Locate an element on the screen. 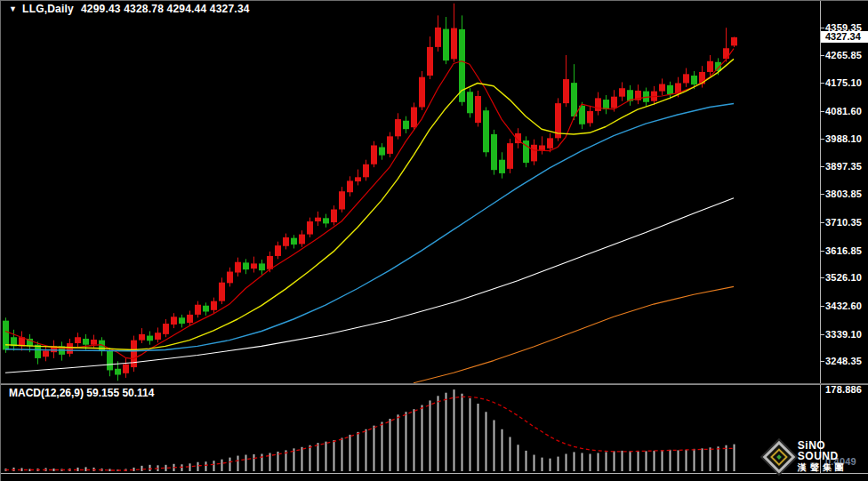  logo-diamond-icon is located at coordinates (779, 457).